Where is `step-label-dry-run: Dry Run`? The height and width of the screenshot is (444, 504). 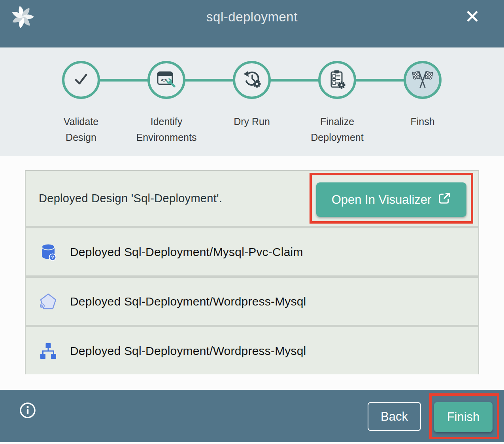
step-label-dry-run: Dry Run is located at coordinates (252, 122).